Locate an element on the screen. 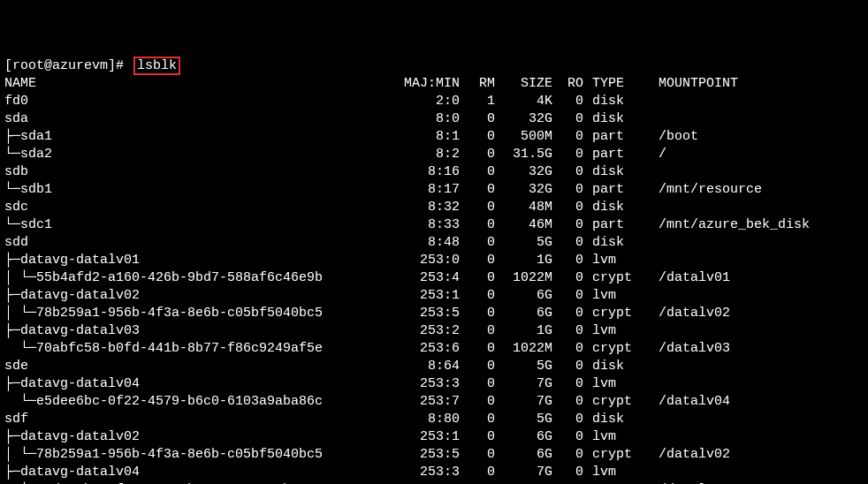 This screenshot has height=484, width=868. table-row: ├─datavg-datalv02253:106G0 lvm is located at coordinates (434, 437).